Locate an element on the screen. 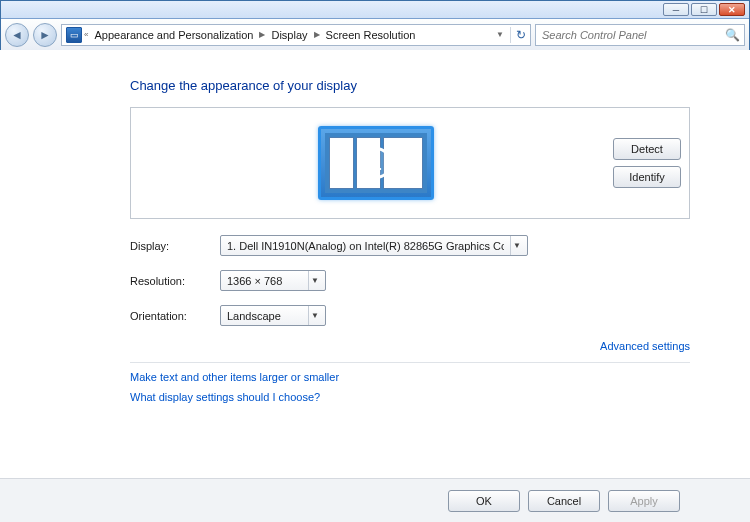  orientation-dropdown: Landscape ▼ is located at coordinates (273, 316).